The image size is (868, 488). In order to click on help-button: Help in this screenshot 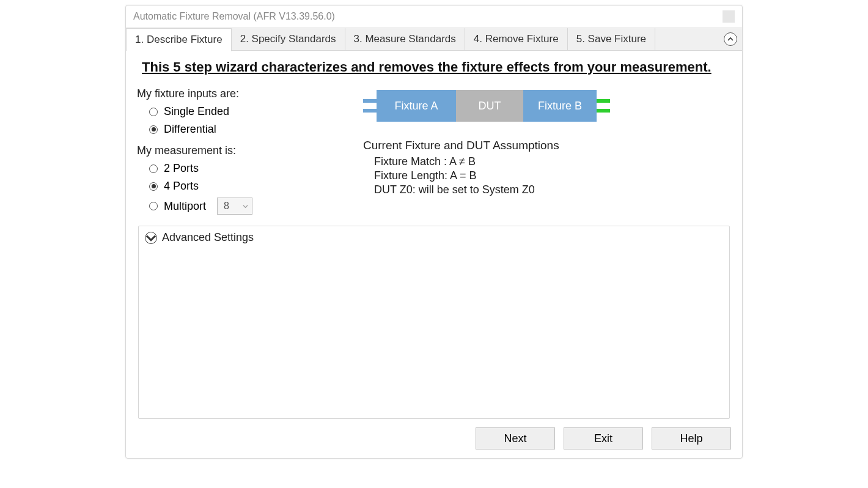, I will do `click(691, 438)`.